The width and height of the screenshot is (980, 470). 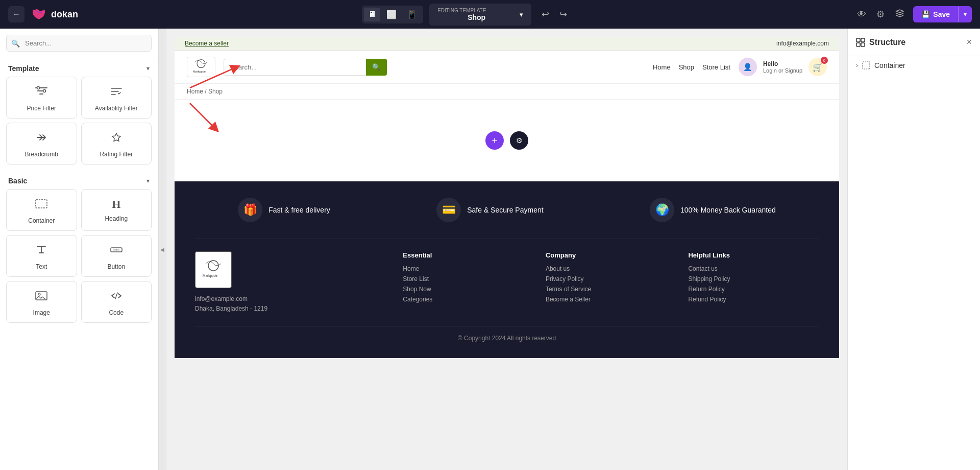 I want to click on container-icon, so click(x=41, y=205).